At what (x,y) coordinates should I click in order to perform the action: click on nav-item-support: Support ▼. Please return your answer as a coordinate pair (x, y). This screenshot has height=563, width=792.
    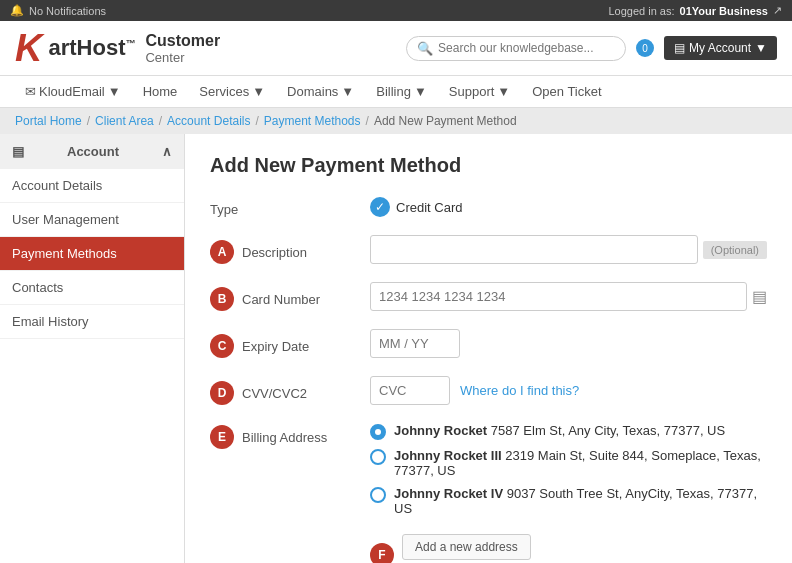
    Looking at the image, I should click on (480, 92).